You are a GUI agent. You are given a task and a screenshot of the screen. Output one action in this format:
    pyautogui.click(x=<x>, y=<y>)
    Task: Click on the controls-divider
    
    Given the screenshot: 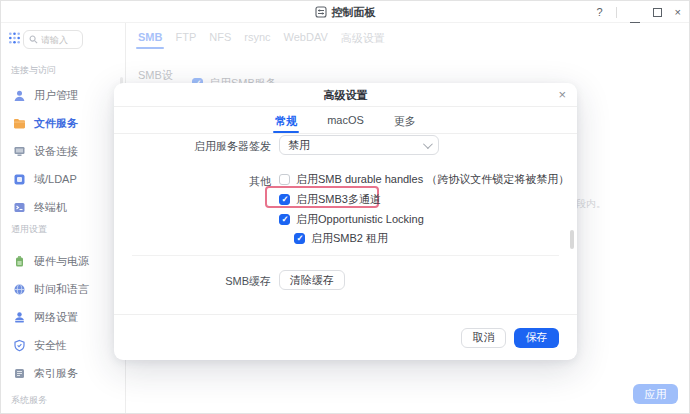 What is the action you would take?
    pyautogui.click(x=616, y=12)
    